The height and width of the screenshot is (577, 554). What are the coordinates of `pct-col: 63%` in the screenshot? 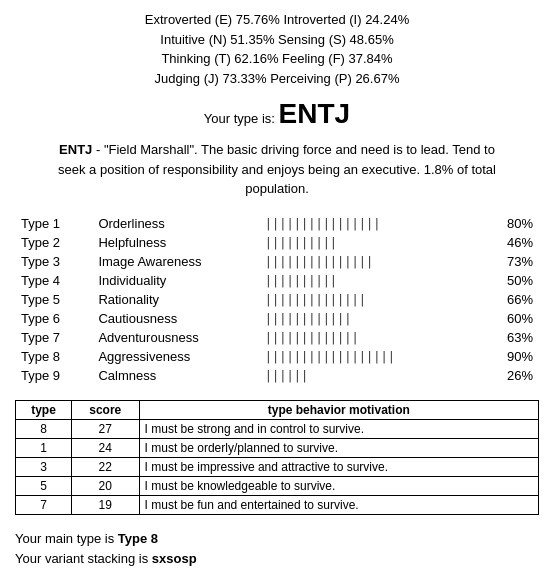 It's located at (510, 338).